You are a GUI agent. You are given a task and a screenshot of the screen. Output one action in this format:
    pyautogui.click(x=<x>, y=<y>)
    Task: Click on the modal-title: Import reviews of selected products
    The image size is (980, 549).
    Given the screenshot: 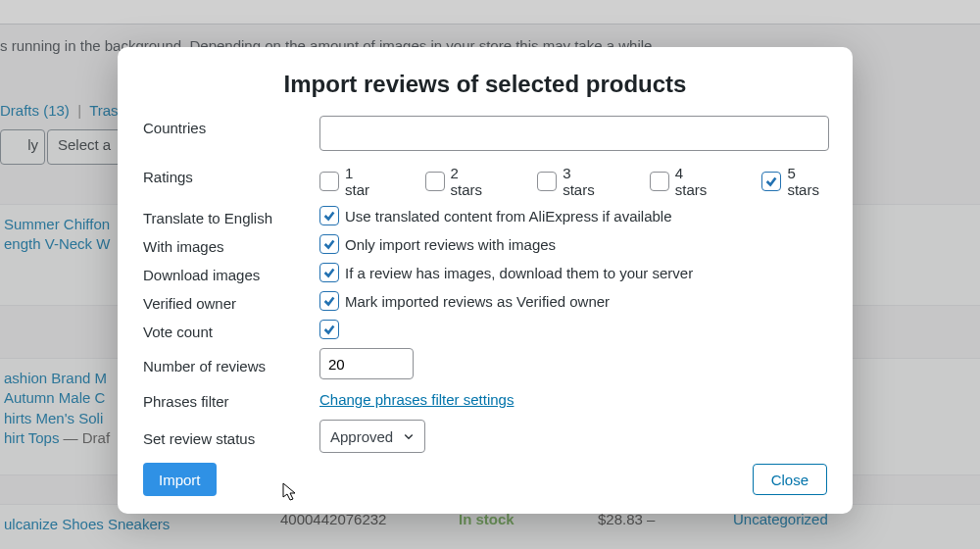 What is the action you would take?
    pyautogui.click(x=485, y=81)
    